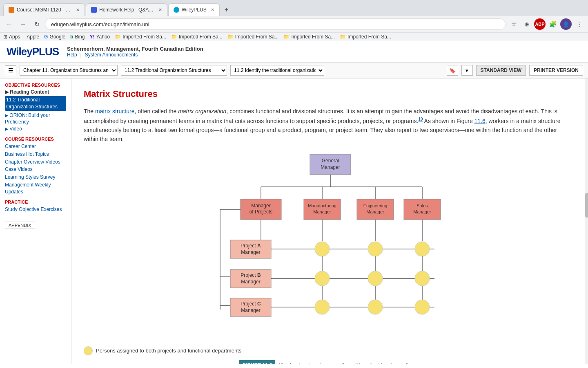  What do you see at coordinates (174, 37) in the screenshot?
I see `folder-icon-2: 📁` at bounding box center [174, 37].